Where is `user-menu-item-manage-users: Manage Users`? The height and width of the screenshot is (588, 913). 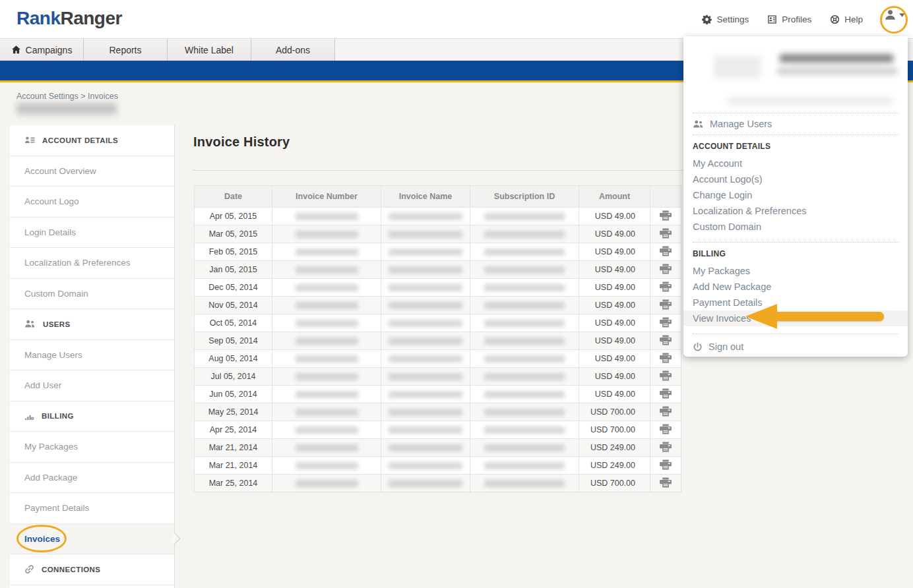 user-menu-item-manage-users: Manage Users is located at coordinates (796, 124).